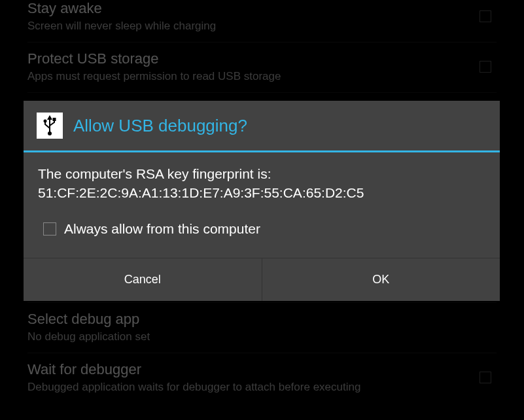 This screenshot has width=524, height=420. What do you see at coordinates (162, 229) in the screenshot?
I see `always-allow-label: Always allow from this computer` at bounding box center [162, 229].